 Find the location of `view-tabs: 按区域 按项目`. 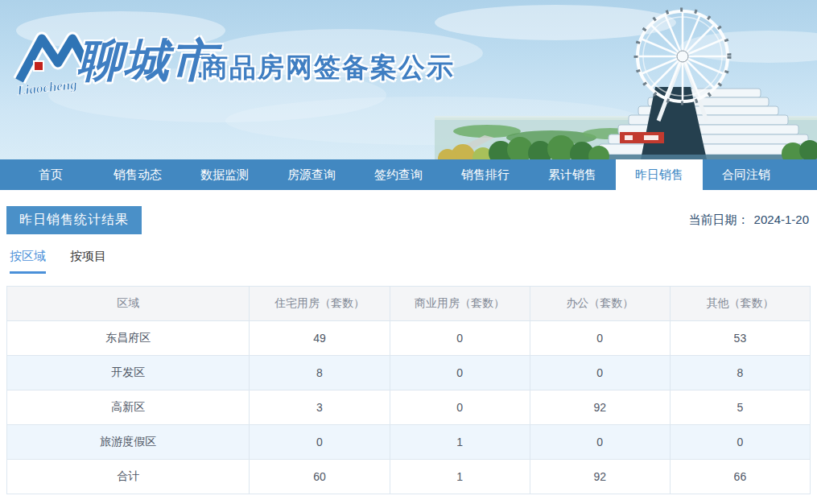

view-tabs: 按区域 按项目 is located at coordinates (409, 261).